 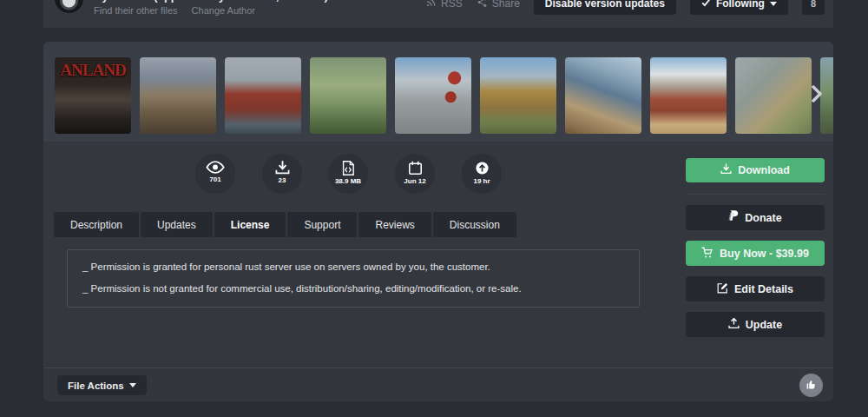 What do you see at coordinates (482, 174) in the screenshot?
I see `updated-stat: 19 hr` at bounding box center [482, 174].